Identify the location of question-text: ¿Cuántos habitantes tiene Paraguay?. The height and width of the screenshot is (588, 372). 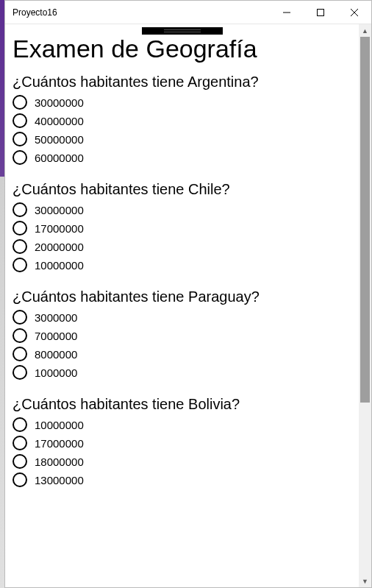
(182, 297).